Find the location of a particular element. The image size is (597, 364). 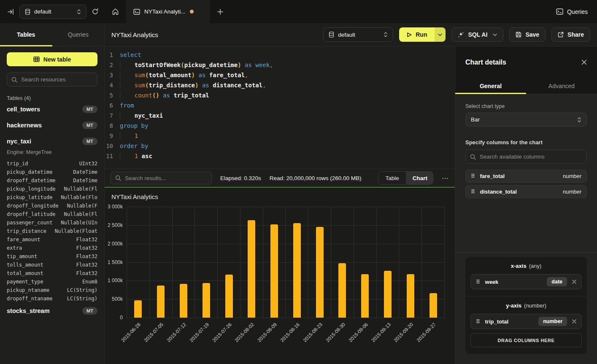

collapse-sidebar-button is located at coordinates (11, 12).